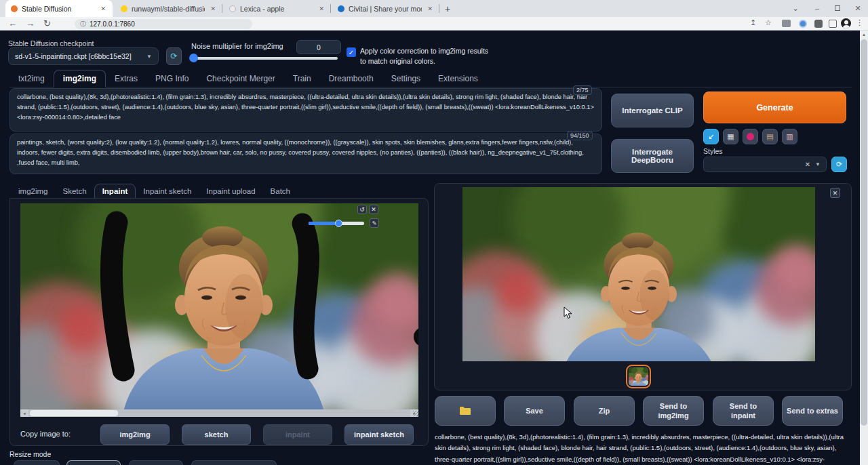 The image size is (868, 465). Describe the element at coordinates (374, 209) in the screenshot. I see `canvas-clear-icon: ✕` at that location.